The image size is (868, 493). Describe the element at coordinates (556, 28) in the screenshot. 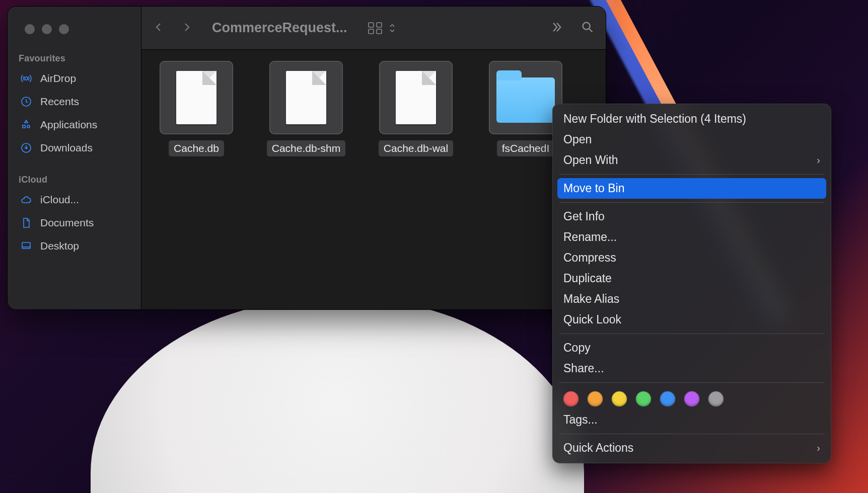

I see `more-button` at that location.